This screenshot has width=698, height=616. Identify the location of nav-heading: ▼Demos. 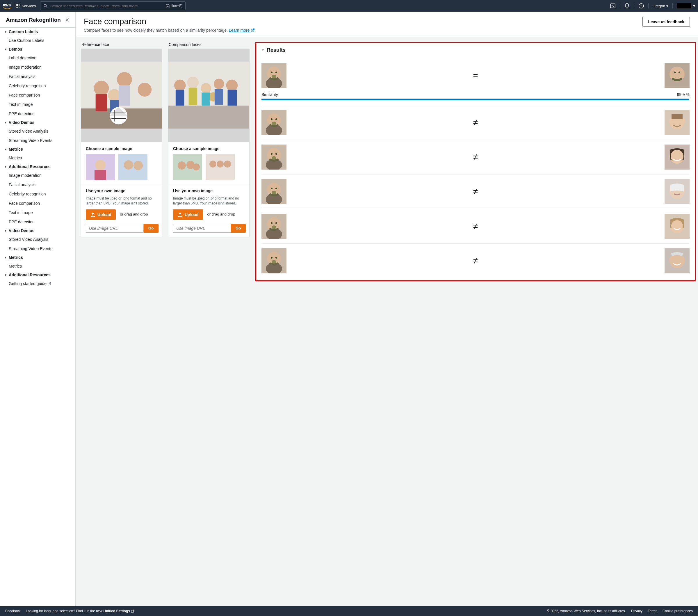
(38, 49).